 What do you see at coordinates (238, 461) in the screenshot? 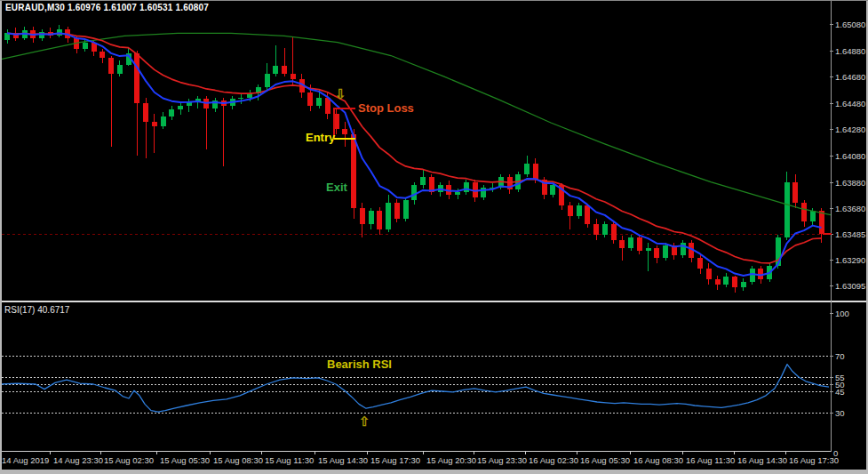
I see `time-axis-label: 15 Aug 08:30` at bounding box center [238, 461].